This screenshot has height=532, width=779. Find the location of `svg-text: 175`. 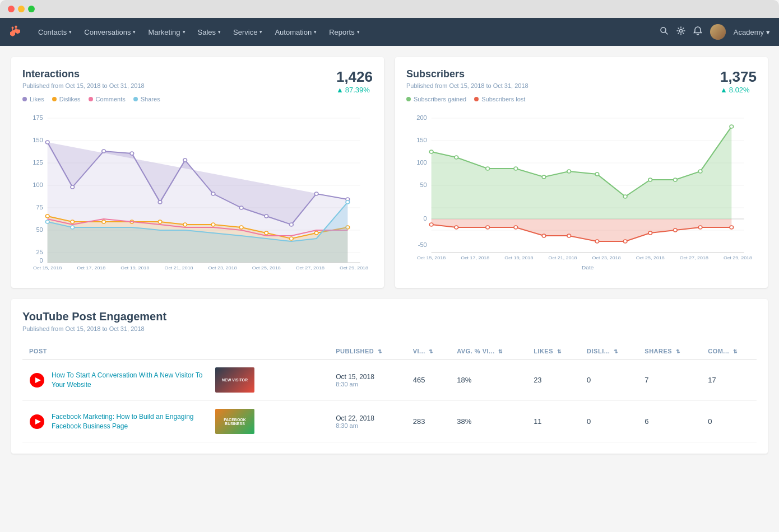

svg-text: 175 is located at coordinates (38, 118).